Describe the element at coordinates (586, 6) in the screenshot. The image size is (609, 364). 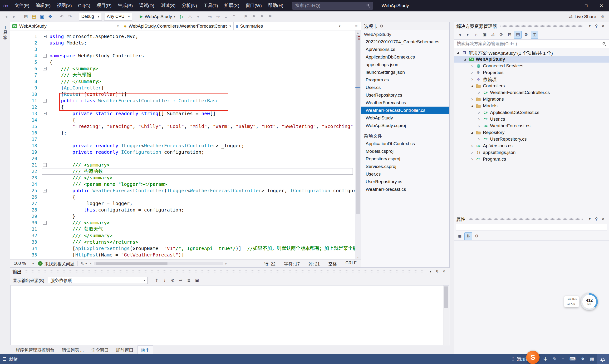
I see `window-maximize-button: □` at that location.